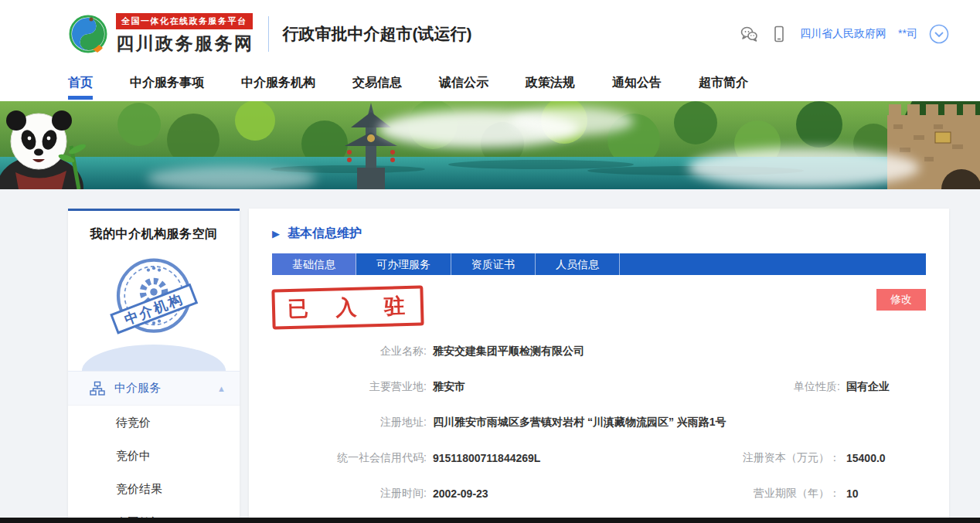 This screenshot has height=523, width=980. I want to click on registered-status-stamp: 已 入 驻, so click(348, 307).